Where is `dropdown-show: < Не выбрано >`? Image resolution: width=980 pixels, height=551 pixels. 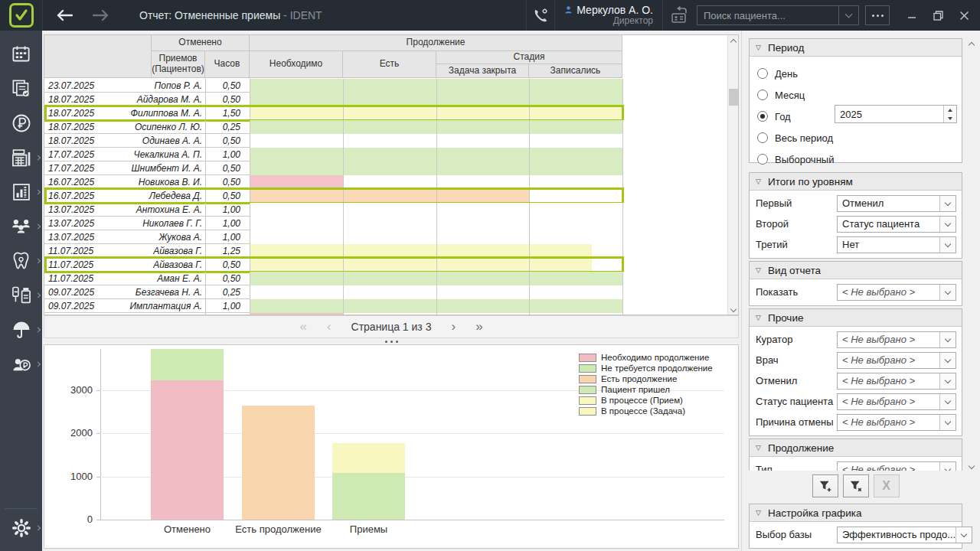
dropdown-show: < Не выбрано > is located at coordinates (897, 292).